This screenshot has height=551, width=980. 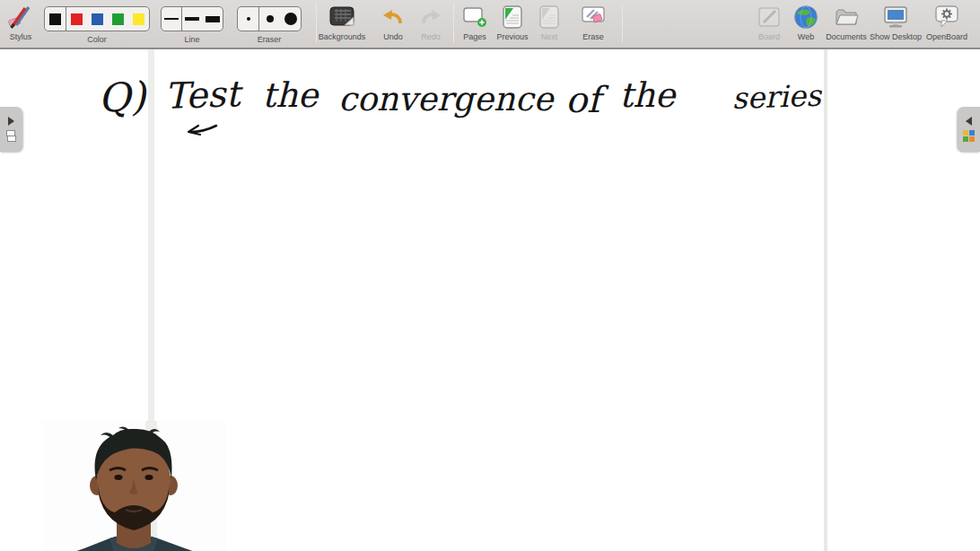 I want to click on pages-icon, so click(x=475, y=16).